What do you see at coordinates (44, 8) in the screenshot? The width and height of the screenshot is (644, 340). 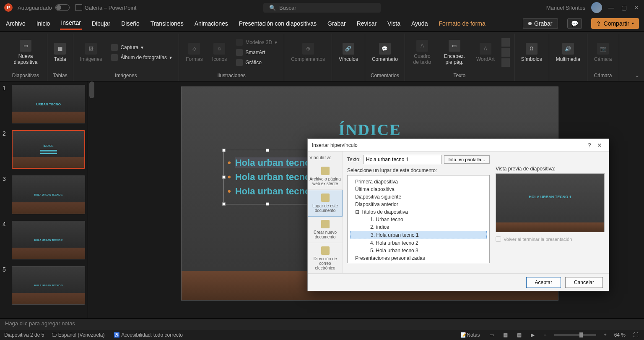 I see `autosave-toggle: Autoguardado` at bounding box center [44, 8].